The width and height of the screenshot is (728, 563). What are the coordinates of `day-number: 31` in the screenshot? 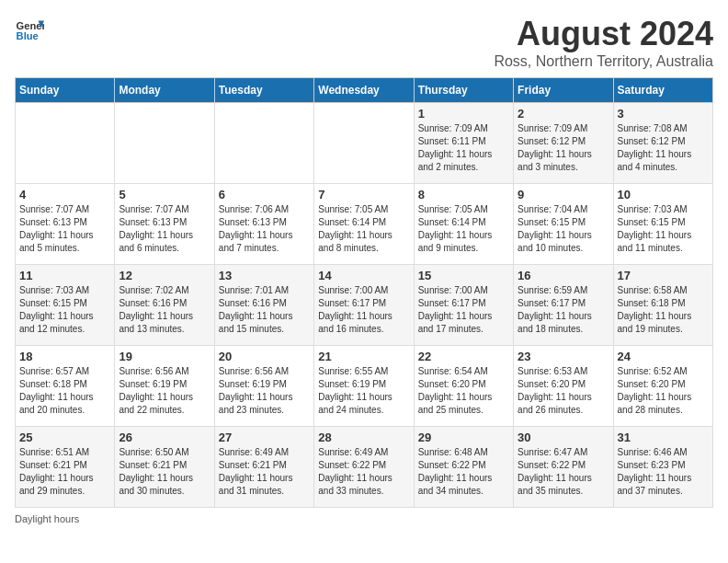 It's located at (664, 438).